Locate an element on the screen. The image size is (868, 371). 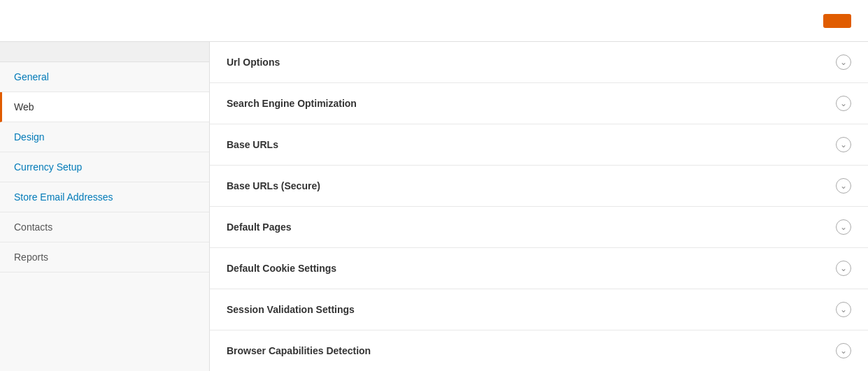
accordion-chevron-seo: ⌄ is located at coordinates (844, 103).